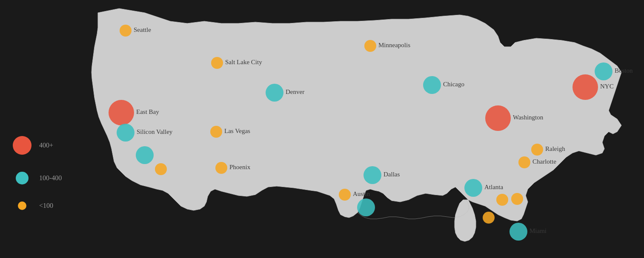 The height and width of the screenshot is (258, 644). What do you see at coordinates (345, 195) in the screenshot?
I see `city-dot-Austin` at bounding box center [345, 195].